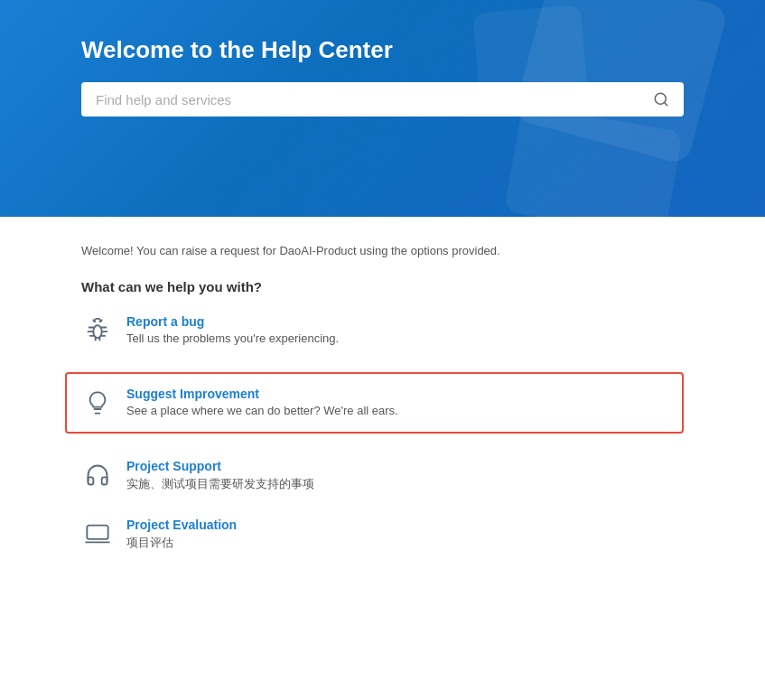  I want to click on report-bug-desc: Tell us the problems you're experiencing…, so click(233, 338).